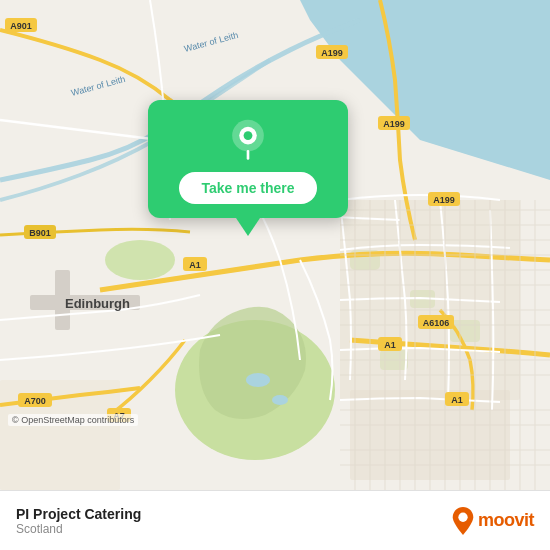 This screenshot has width=550, height=550. I want to click on svg-text: A700, so click(35, 401).